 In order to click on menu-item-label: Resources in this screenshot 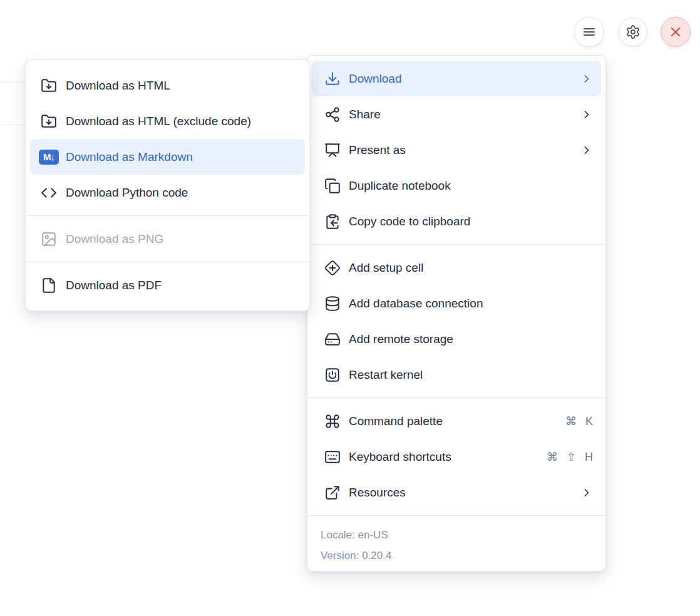, I will do `click(461, 493)`.